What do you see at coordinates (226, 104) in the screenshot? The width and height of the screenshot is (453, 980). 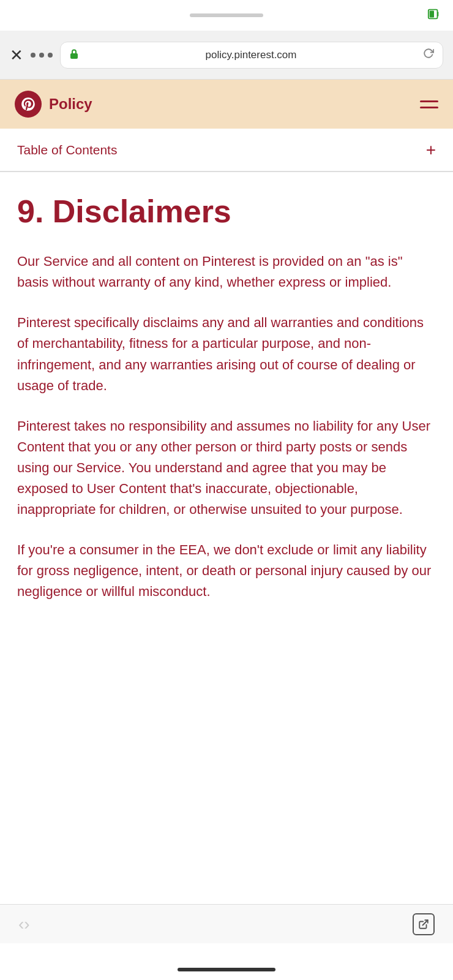 I see `site-header: Policy` at bounding box center [226, 104].